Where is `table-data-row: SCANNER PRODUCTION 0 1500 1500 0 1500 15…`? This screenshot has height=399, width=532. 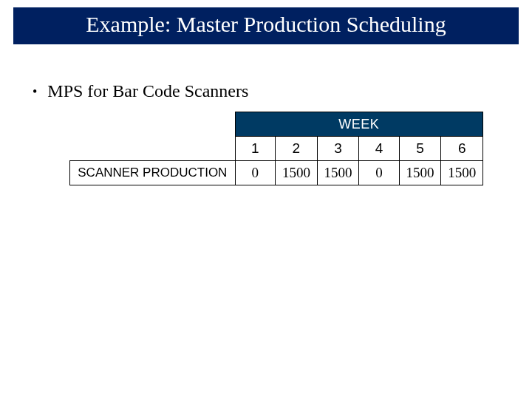
table-data-row: SCANNER PRODUCTION 0 1500 1500 0 1500 15… is located at coordinates (276, 173).